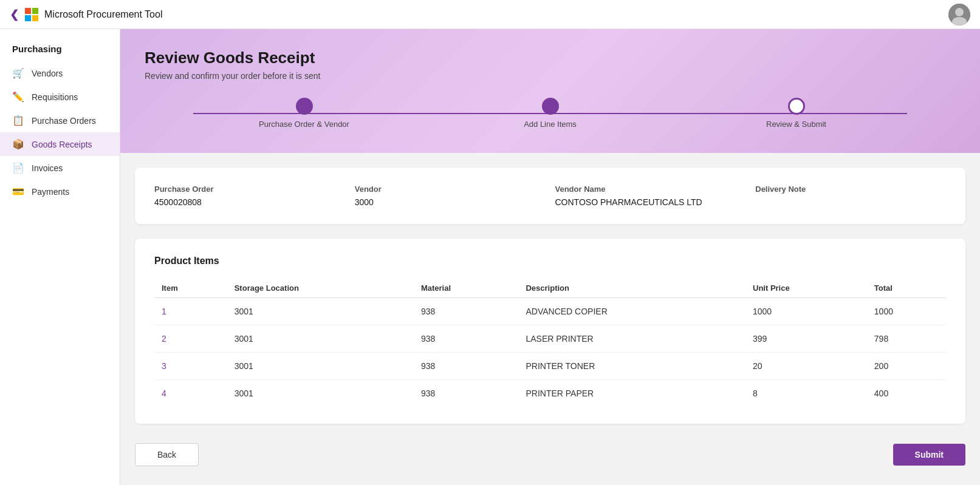 The width and height of the screenshot is (980, 485). What do you see at coordinates (304, 124) in the screenshot?
I see `stepper-label-1: Purchase Order & Vendor` at bounding box center [304, 124].